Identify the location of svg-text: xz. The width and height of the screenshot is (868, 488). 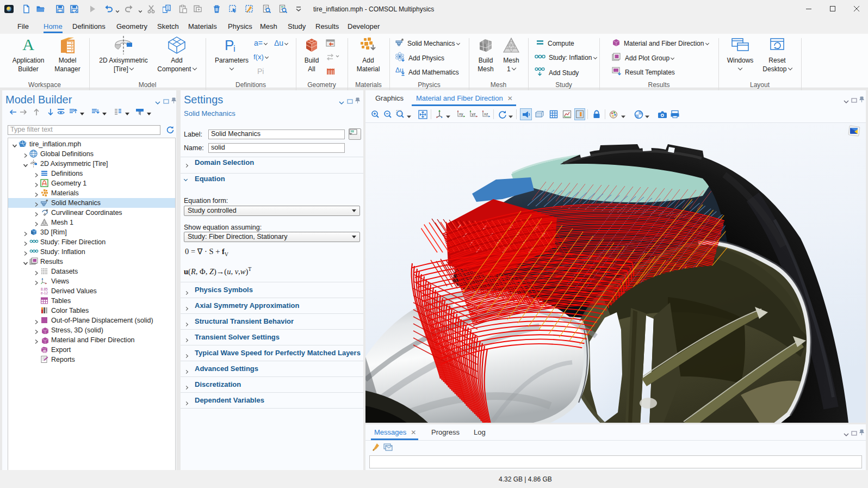
(486, 114).